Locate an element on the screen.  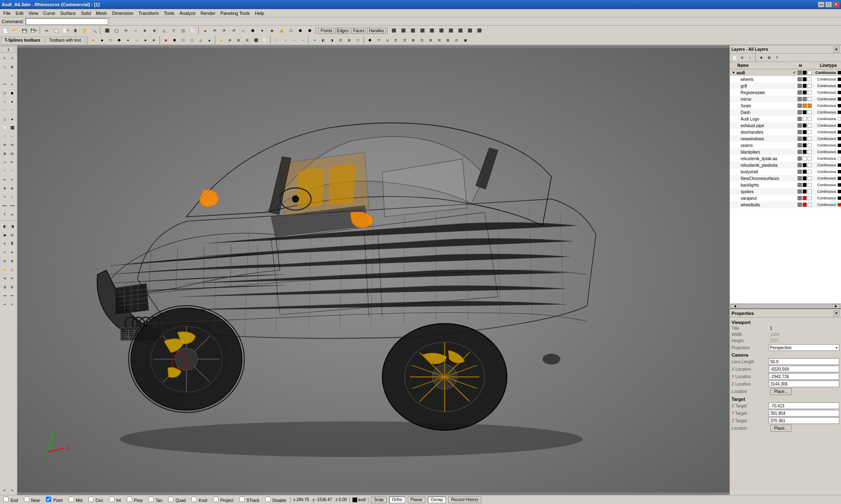
menu-paneling: Paneling Tools is located at coordinates (235, 13).